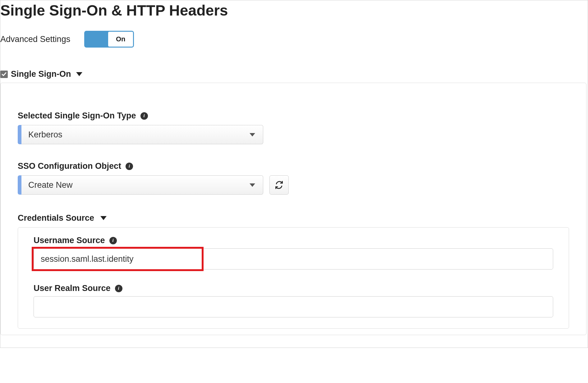 This screenshot has height=383, width=588. Describe the element at coordinates (69, 241) in the screenshot. I see `username-source-label: Username Source` at that location.